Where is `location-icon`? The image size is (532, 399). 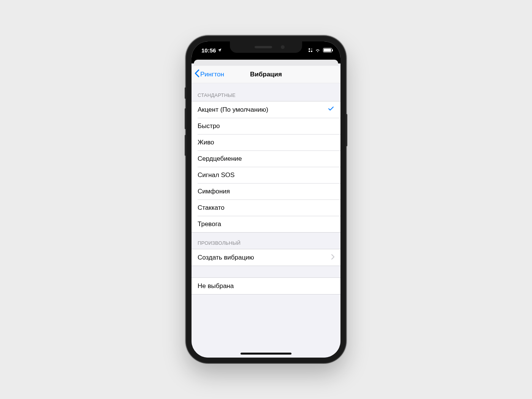 location-icon is located at coordinates (220, 50).